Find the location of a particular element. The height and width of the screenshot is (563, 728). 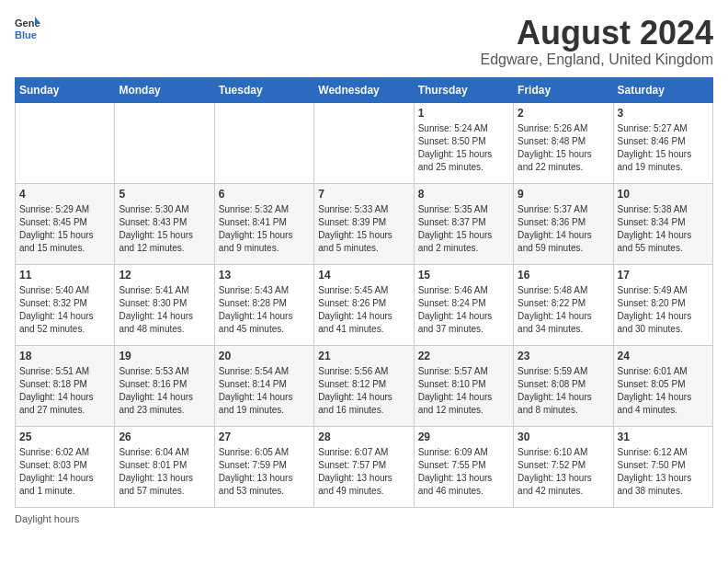

day-info: Sunrise: 6:07 AM Sunset: 7:57 PM Dayligh… is located at coordinates (364, 472).